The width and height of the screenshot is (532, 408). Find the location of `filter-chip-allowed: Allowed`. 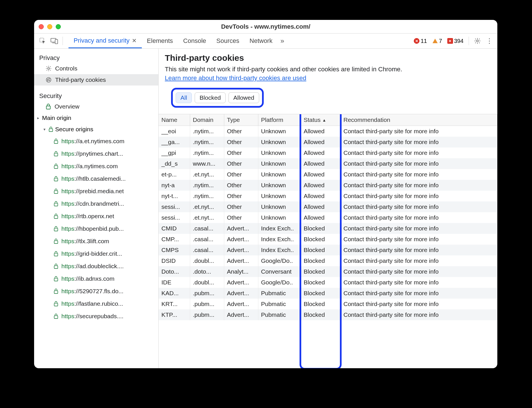

filter-chip-allowed: Allowed is located at coordinates (244, 98).